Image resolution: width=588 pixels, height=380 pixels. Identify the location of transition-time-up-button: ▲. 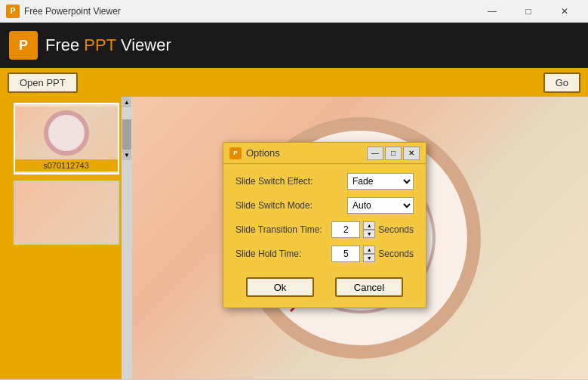
(369, 225).